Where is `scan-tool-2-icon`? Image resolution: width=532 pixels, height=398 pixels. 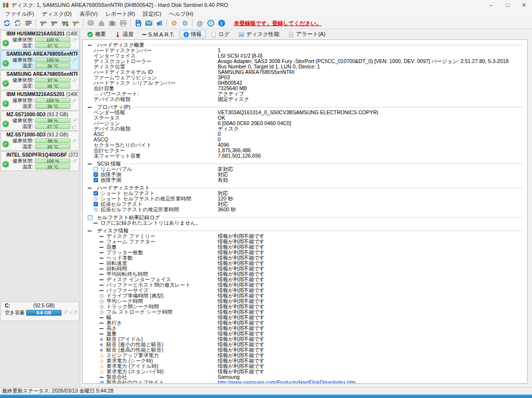
scan-tool-2-icon is located at coordinates (54, 23).